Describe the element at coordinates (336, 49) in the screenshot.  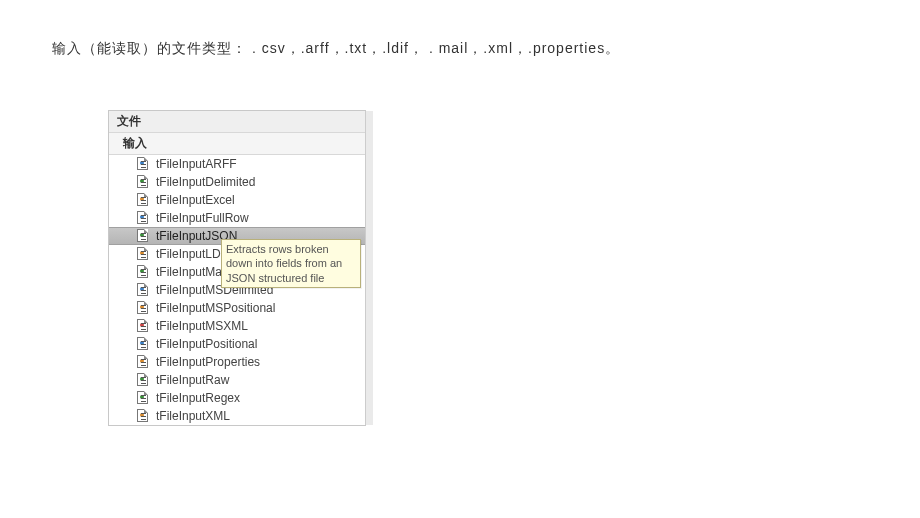
I see `page-description: 输入（能读取）的文件类型： . csv，.arff，.txt，.ldif， . …` at that location.